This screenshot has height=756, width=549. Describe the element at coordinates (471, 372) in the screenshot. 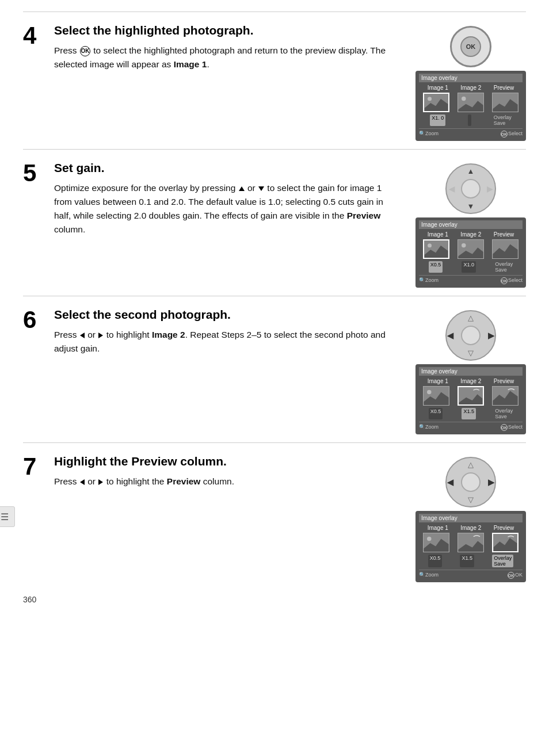

I see `cam-panel-title-6: Image overlay` at that location.